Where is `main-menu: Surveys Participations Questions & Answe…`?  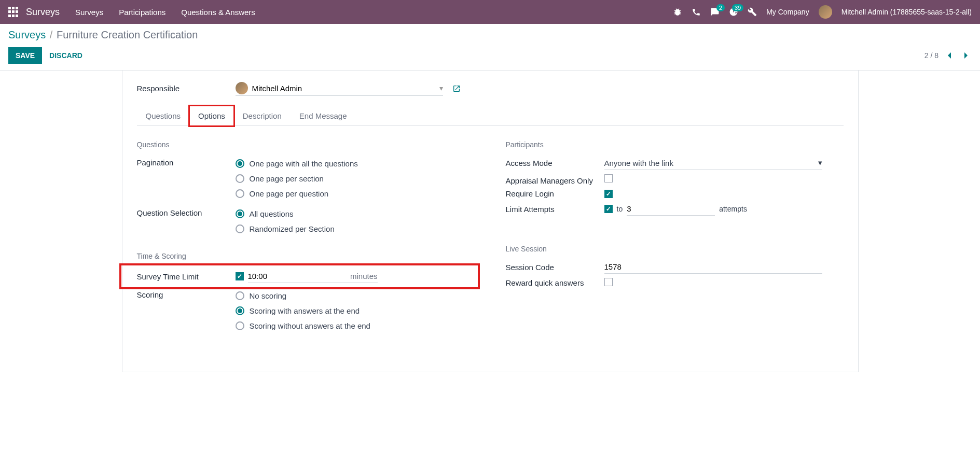
main-menu: Surveys Participations Questions & Answe… is located at coordinates (165, 12).